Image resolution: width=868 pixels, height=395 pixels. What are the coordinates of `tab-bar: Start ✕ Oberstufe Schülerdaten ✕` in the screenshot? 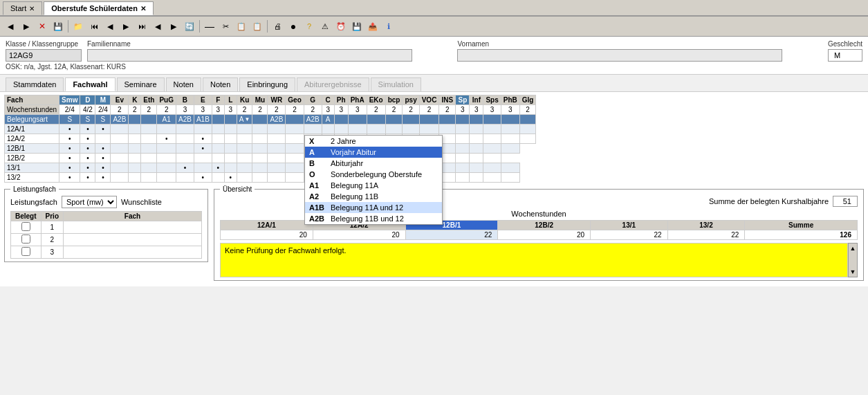 It's located at (434, 8).